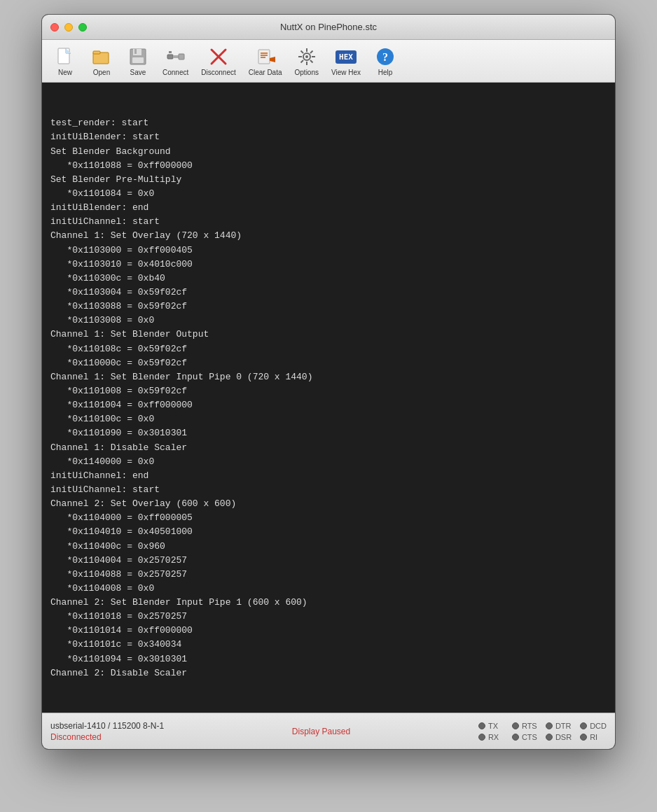  Describe the element at coordinates (328, 532) in the screenshot. I see `terminal-line: *0x1104010 = 0x40501000` at that location.